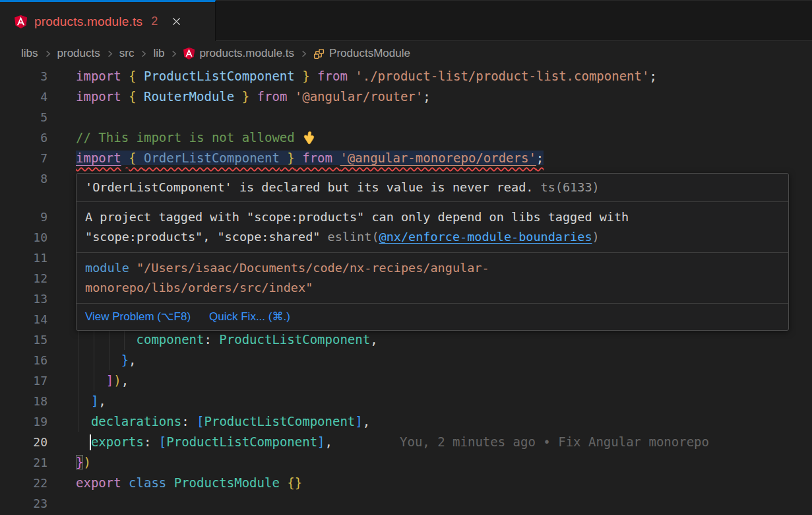 The width and height of the screenshot is (812, 515). Describe the element at coordinates (33, 421) in the screenshot. I see `line-number: 19` at that location.